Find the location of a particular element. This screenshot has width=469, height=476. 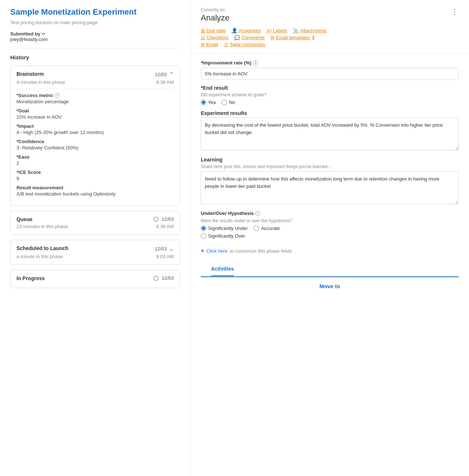

significantly-over-option: Significantly Over is located at coordinates (223, 236).